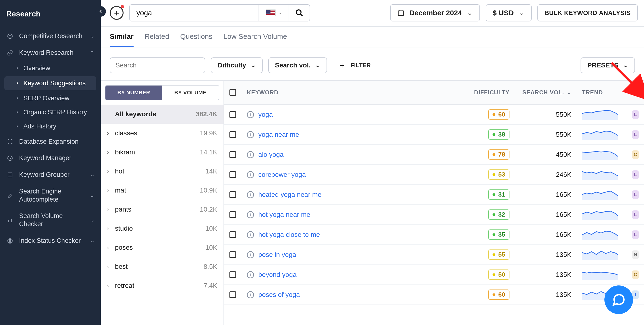 The image size is (644, 325). I want to click on sidebar-subitem-ads-history: Ads History, so click(50, 126).